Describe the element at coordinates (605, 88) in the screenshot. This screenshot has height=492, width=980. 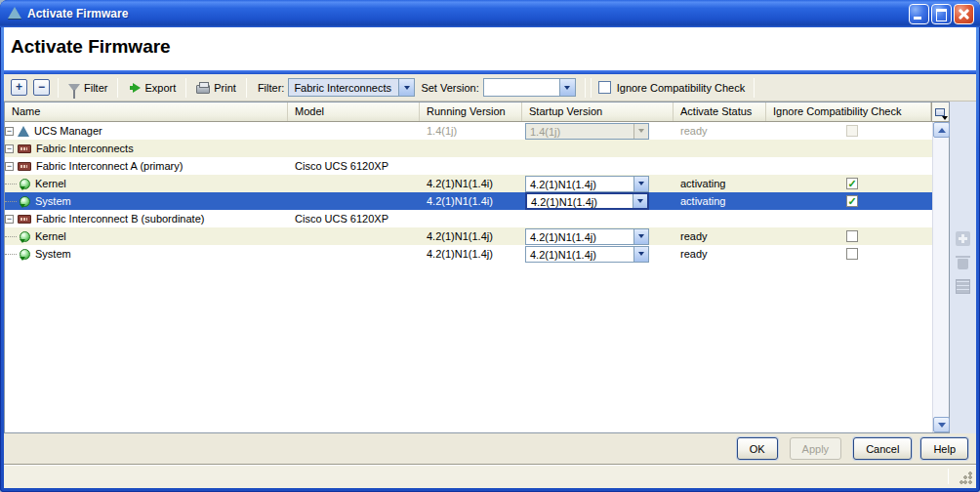
I see `ignore-compatibility-checkbox` at that location.